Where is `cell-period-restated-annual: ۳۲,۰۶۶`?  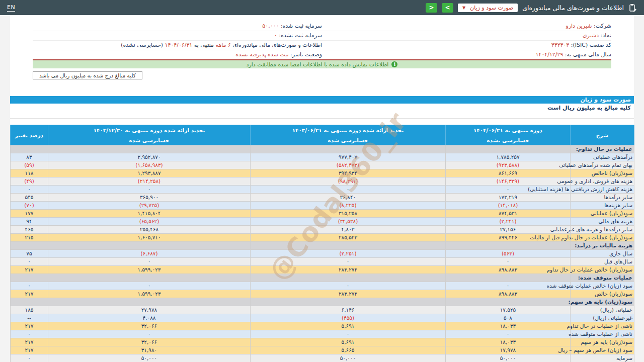 cell-period-restated-annual: ۳۲,۰۶۶ is located at coordinates (149, 342).